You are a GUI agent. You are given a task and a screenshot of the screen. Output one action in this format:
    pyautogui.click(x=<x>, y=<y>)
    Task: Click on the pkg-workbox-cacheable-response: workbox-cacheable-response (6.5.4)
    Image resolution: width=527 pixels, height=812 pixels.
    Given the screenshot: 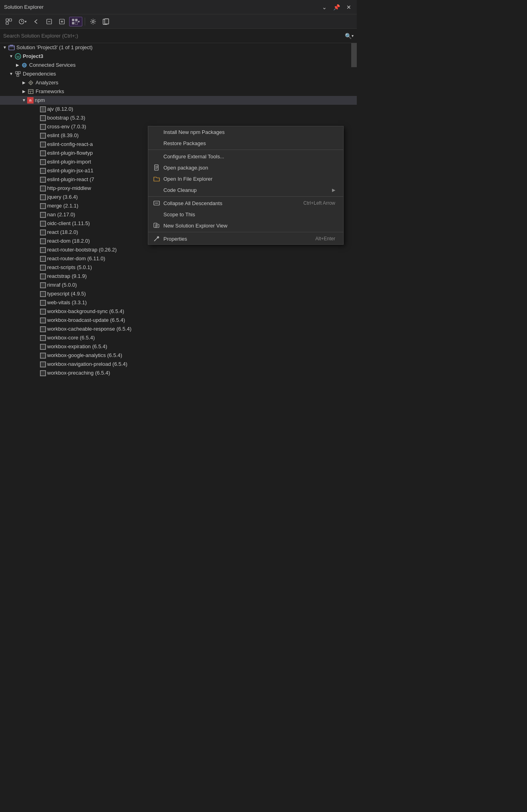 What is the action you would take?
    pyautogui.click(x=178, y=329)
    